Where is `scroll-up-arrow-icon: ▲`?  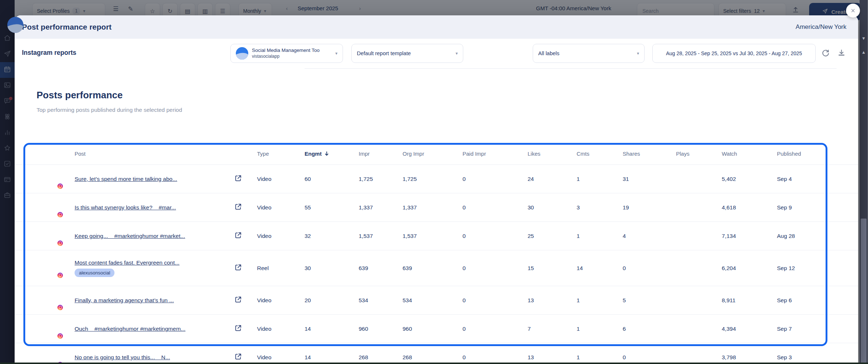 scroll-up-arrow-icon: ▲ is located at coordinates (864, 52).